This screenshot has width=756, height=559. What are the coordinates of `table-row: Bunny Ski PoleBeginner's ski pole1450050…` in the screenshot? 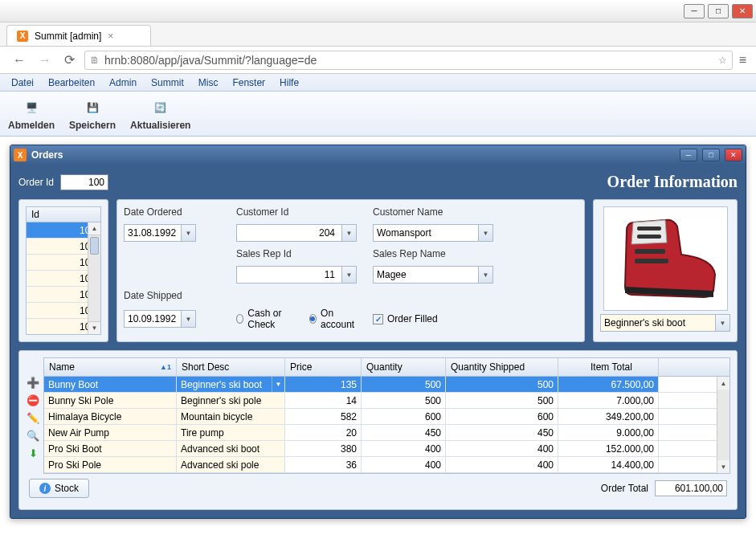 It's located at (387, 401).